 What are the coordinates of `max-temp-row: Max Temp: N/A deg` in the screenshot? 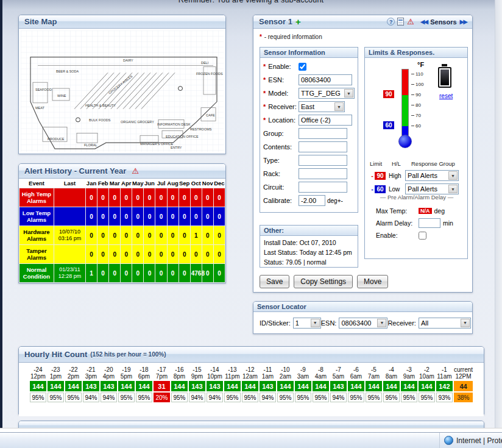 It's located at (417, 211).